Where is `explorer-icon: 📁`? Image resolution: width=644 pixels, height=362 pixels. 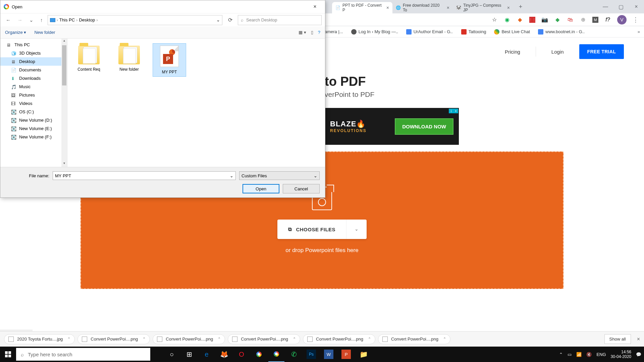 explorer-icon: 📁 is located at coordinates (364, 354).